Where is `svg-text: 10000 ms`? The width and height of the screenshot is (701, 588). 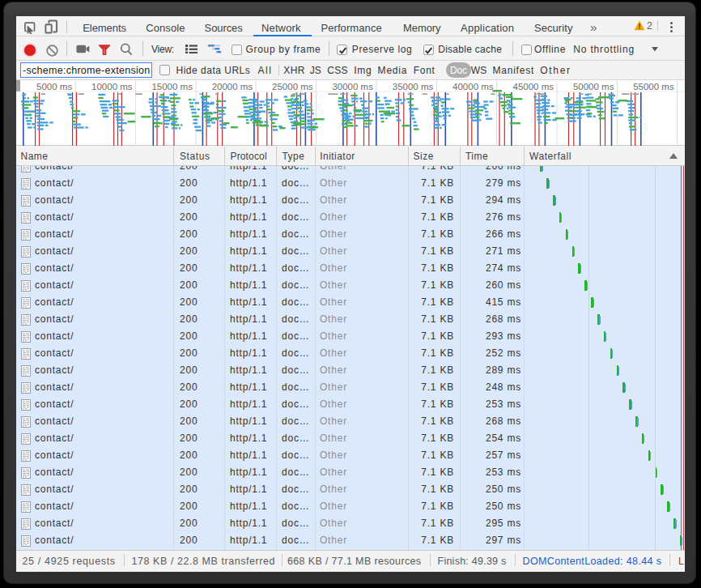 svg-text: 10000 ms is located at coordinates (112, 87).